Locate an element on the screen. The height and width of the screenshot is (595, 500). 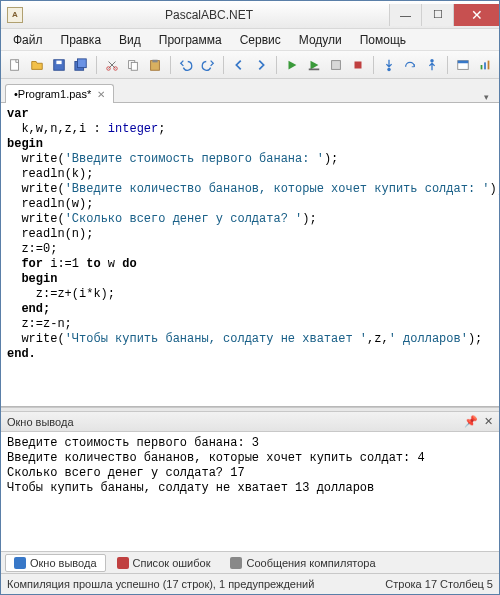
step-over-icon is located at coordinates (411, 65).